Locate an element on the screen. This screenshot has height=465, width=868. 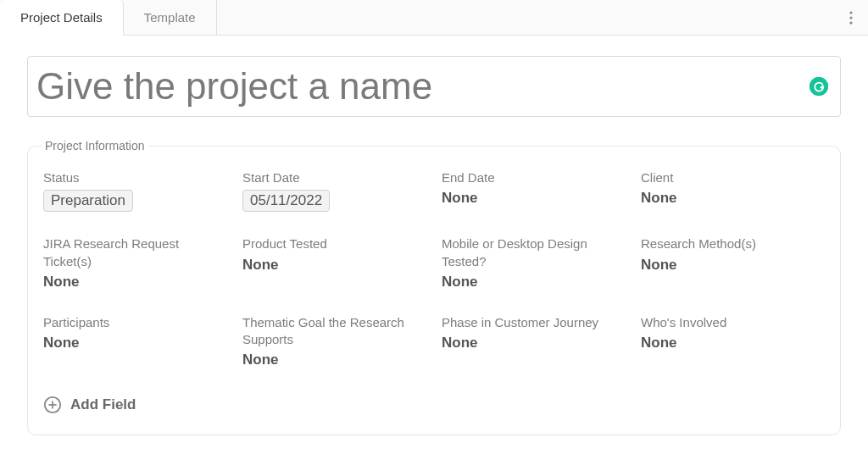
field-label: Research Method(s) is located at coordinates (732, 244).